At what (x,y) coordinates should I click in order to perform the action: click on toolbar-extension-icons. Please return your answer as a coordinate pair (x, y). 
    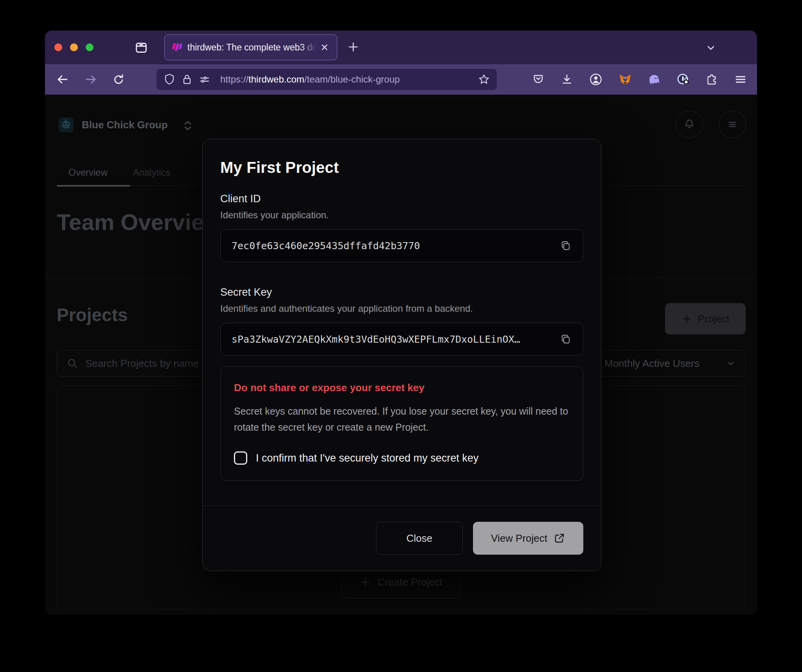
    Looking at the image, I should click on (639, 79).